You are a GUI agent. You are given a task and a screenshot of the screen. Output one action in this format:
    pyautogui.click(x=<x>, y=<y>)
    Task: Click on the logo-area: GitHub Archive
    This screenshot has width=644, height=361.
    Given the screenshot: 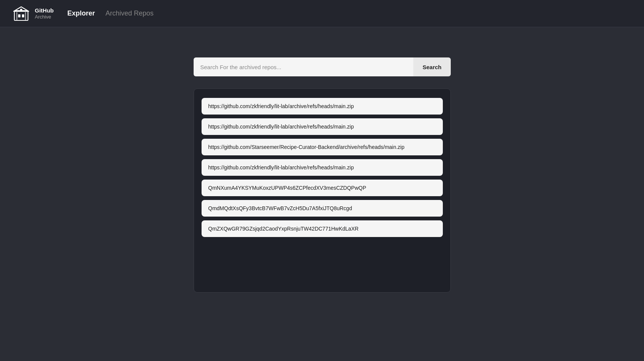 What is the action you would take?
    pyautogui.click(x=33, y=14)
    